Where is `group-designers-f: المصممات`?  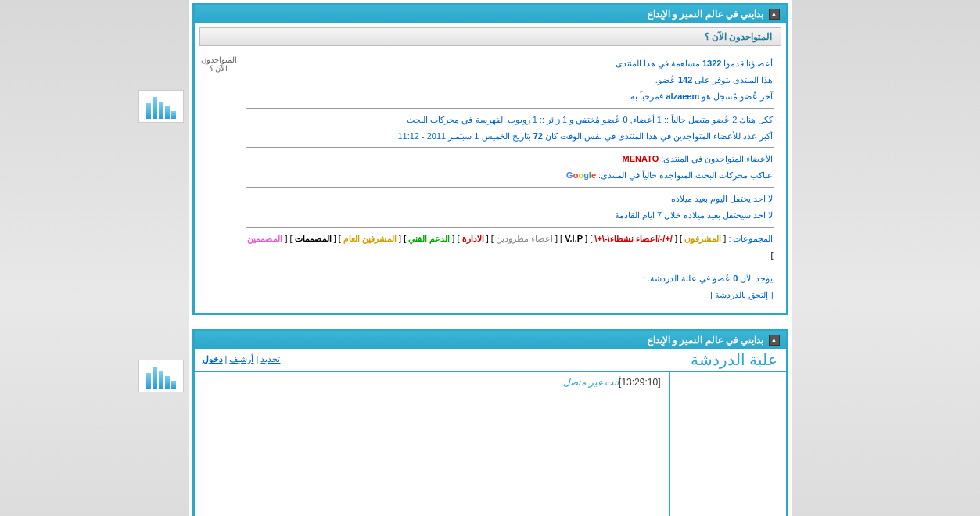
group-designers-f: المصممات is located at coordinates (313, 238).